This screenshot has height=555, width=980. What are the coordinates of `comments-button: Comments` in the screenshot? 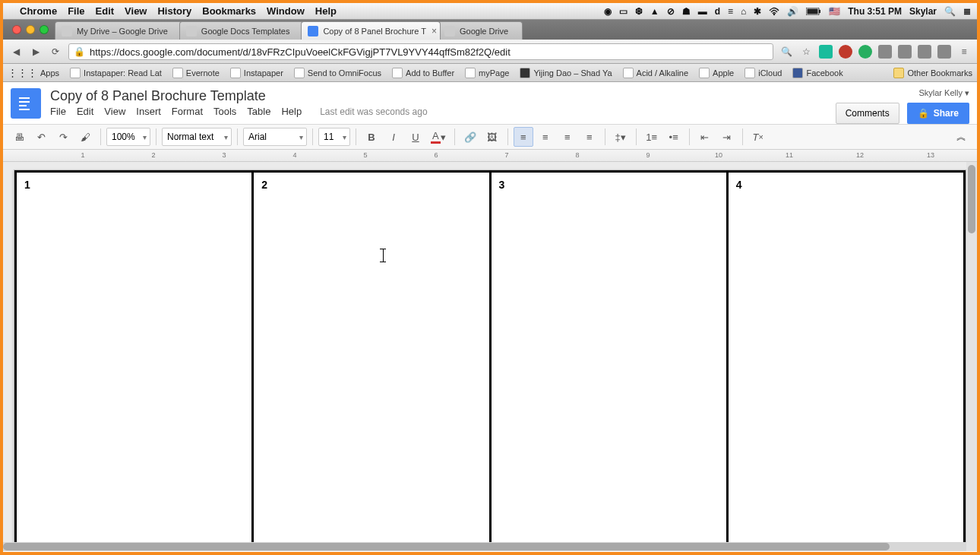 It's located at (868, 113).